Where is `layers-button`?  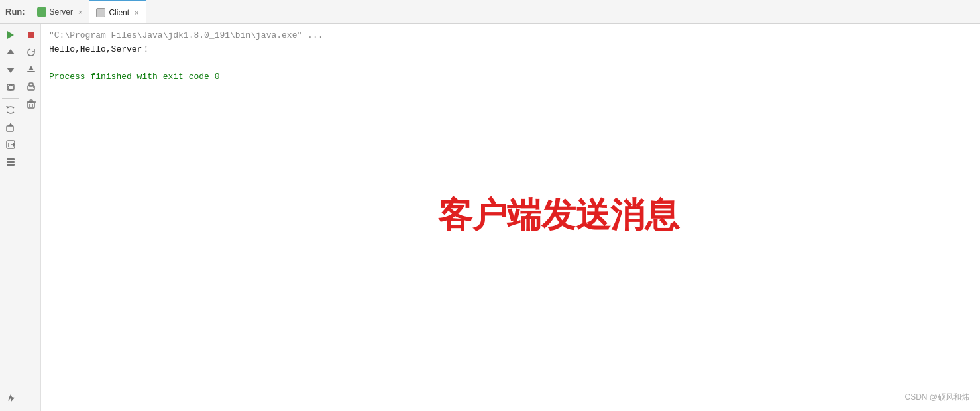
layers-button is located at coordinates (11, 162).